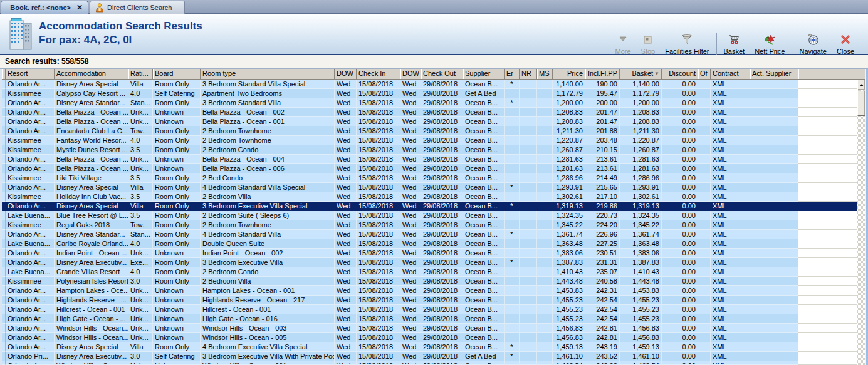  I want to click on table-row: Lake Buena...Grande Villas Resort4.0Room…, so click(430, 272).